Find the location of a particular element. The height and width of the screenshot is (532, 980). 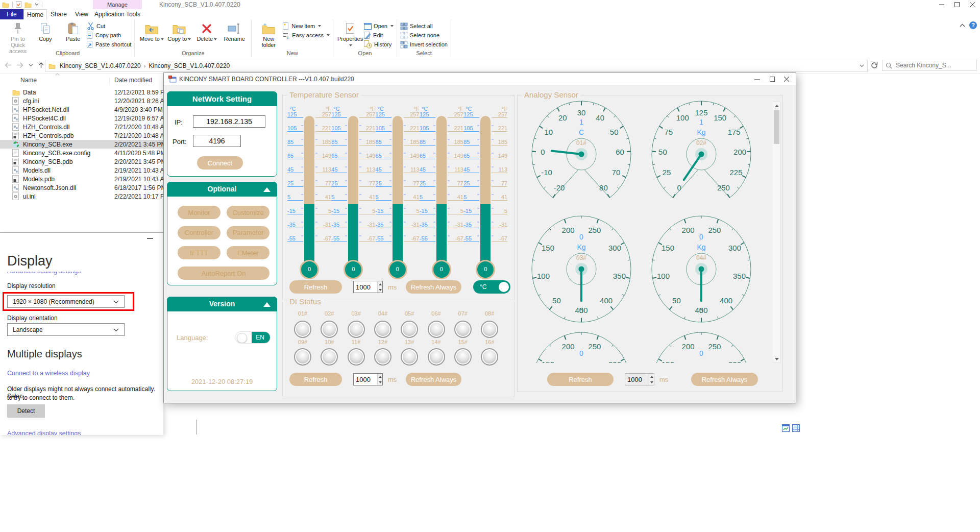

ribbon-select-none-button: Select none is located at coordinates (424, 35).